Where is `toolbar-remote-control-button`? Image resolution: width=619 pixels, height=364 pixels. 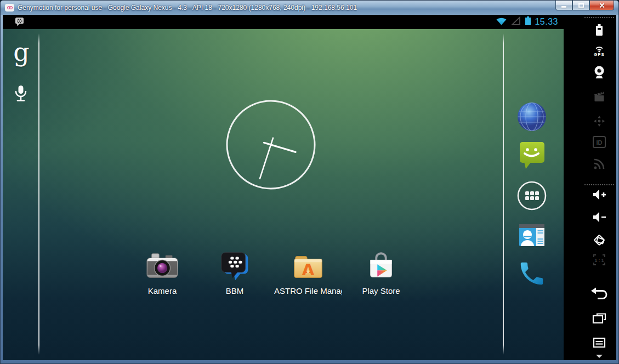 toolbar-remote-control-button is located at coordinates (599, 164).